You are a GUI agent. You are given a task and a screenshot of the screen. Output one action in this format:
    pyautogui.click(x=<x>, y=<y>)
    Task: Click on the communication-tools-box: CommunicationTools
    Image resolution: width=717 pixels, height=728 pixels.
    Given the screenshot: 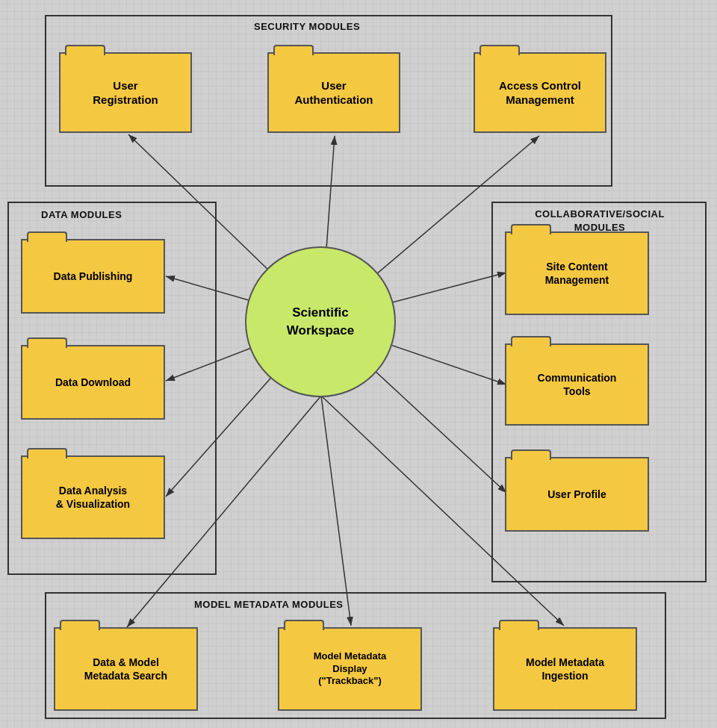 What is the action you would take?
    pyautogui.click(x=577, y=385)
    